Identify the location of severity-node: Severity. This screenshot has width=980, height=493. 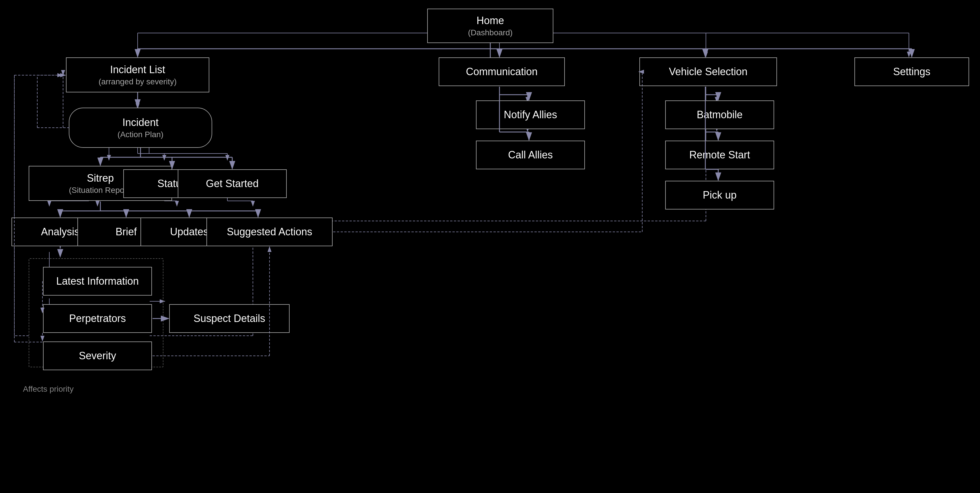
(97, 356).